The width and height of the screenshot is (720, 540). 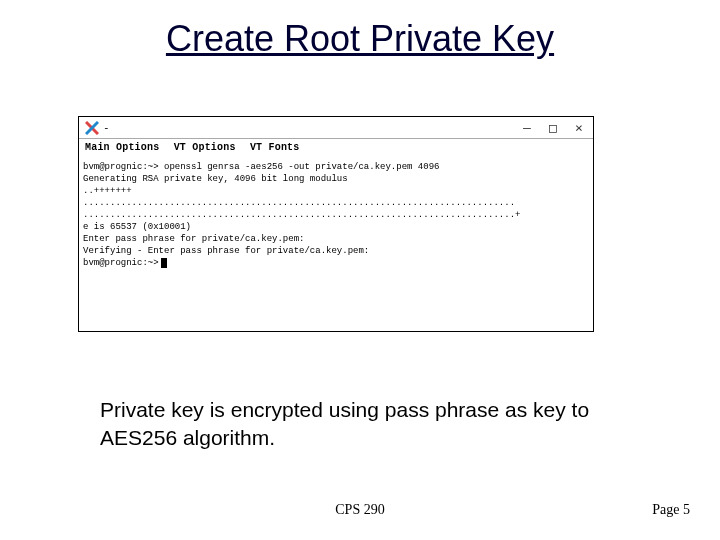 What do you see at coordinates (108, 191) in the screenshot?
I see `terminal-line: ..+++++++` at bounding box center [108, 191].